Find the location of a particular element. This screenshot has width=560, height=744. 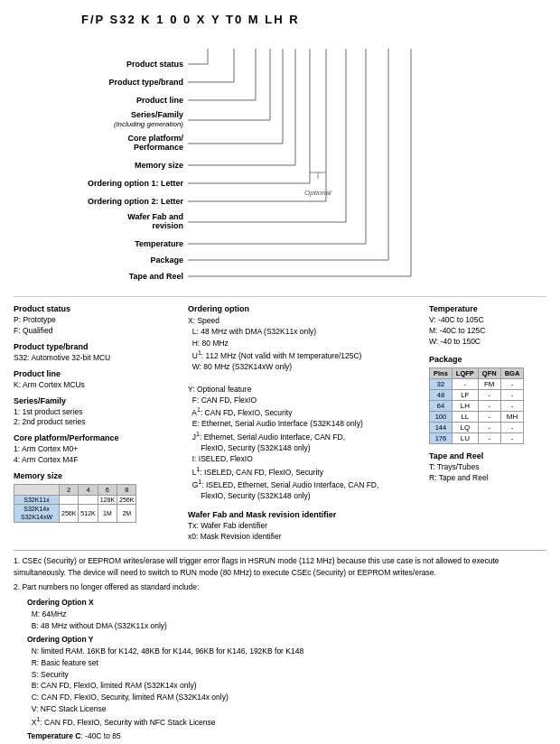

tape-reel-text: T: Trays/Tubes R: Tape and Reel is located at coordinates (488, 473).